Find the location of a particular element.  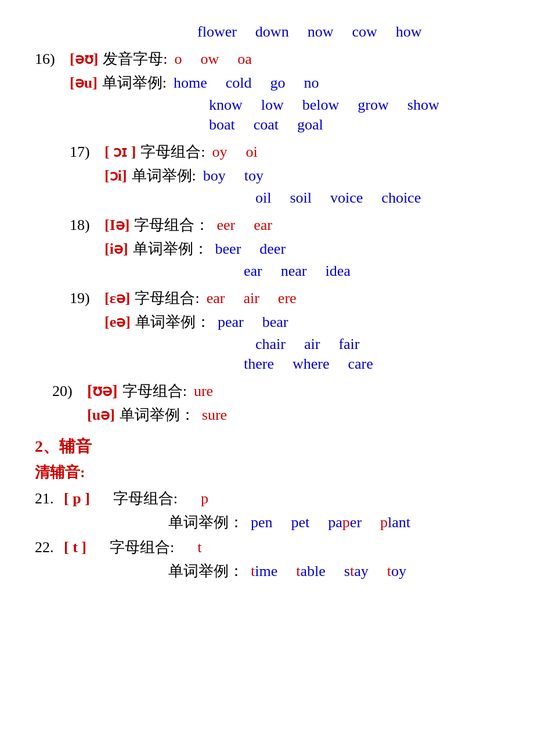

item-16-label1: 发音字母: is located at coordinates (135, 59).